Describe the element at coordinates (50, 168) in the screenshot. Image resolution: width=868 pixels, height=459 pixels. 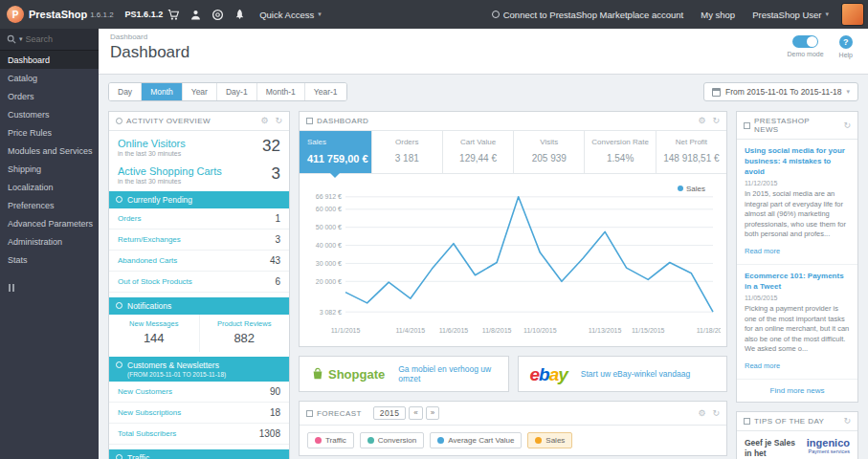
I see `sidebar-item-shipping: Shipping` at that location.